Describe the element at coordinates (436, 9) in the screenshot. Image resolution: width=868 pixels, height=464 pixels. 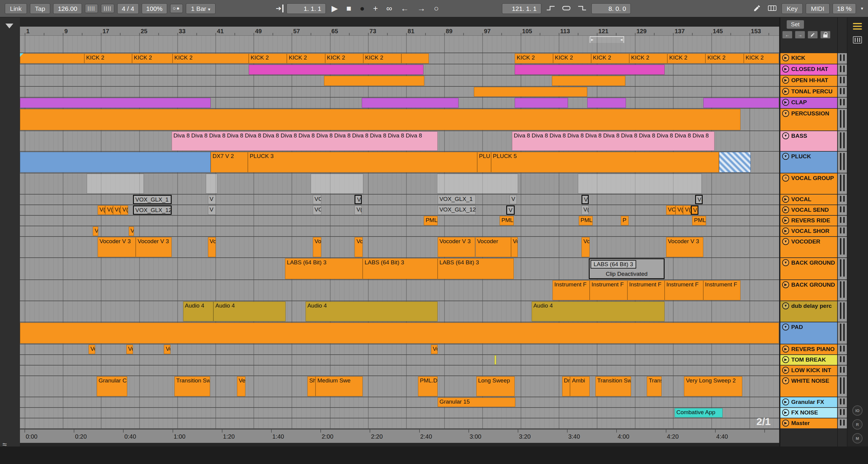
I see `overdub-icon: ○` at that location.